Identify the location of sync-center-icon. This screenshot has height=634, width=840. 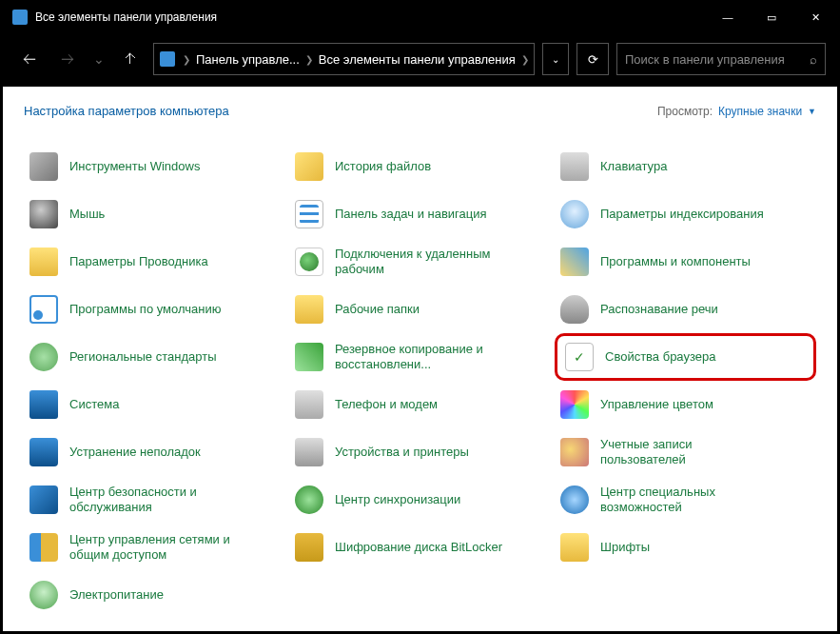
(309, 500).